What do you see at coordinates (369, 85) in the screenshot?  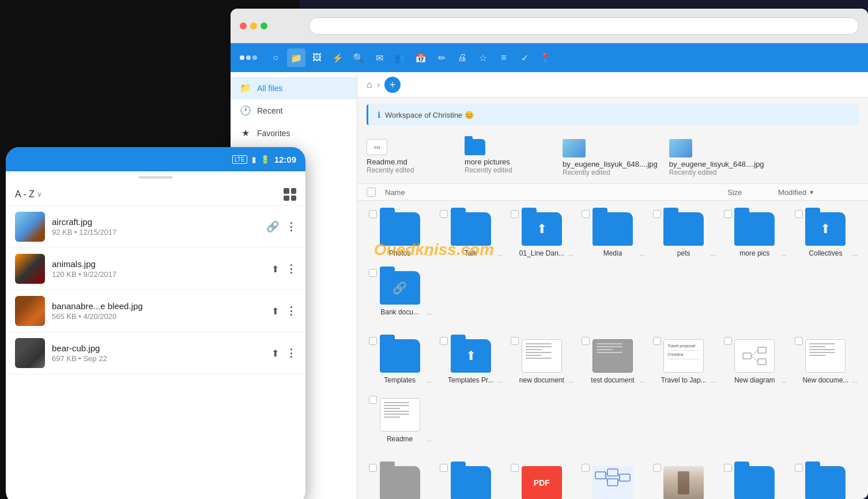 I see `home-icon: ⌂` at bounding box center [369, 85].